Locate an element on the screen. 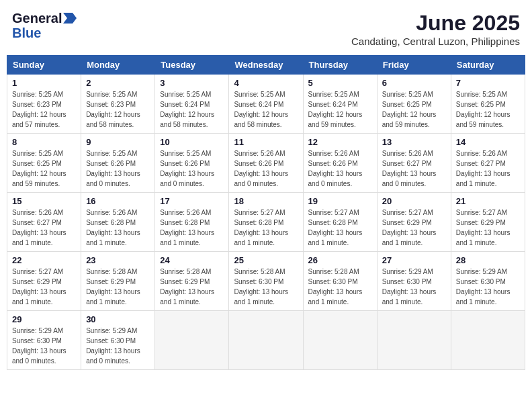  location: Candating, Central Luzon, Philippines is located at coordinates (435, 42).